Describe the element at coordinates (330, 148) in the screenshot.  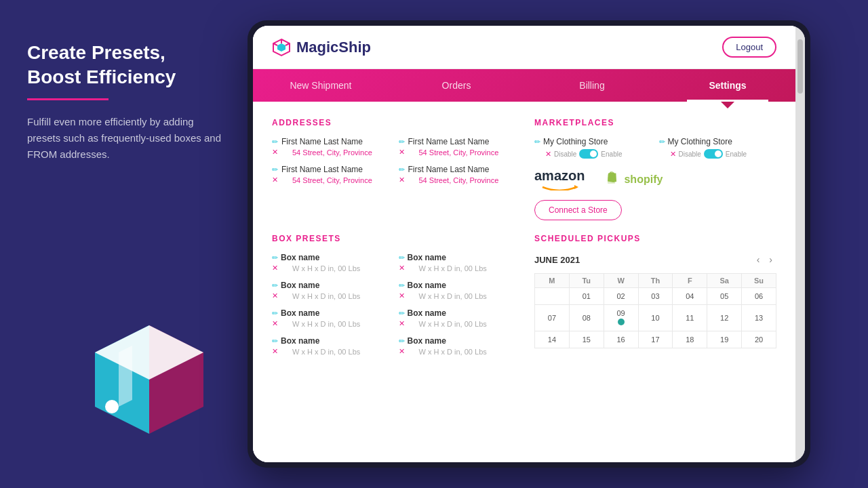
I see `address-item-1: ✏ First Name Last Name ✕ 54 Street, City…` at that location.